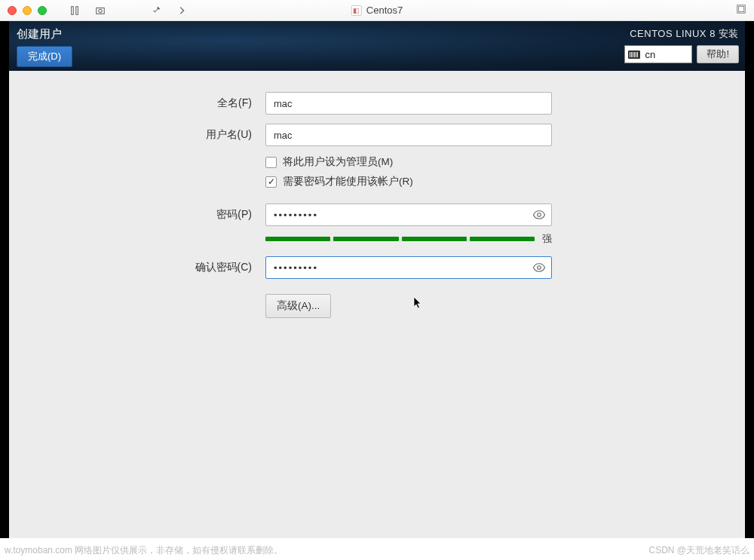 This screenshot has height=560, width=754. What do you see at coordinates (42, 11) in the screenshot?
I see `maximize-window-button` at bounding box center [42, 11].